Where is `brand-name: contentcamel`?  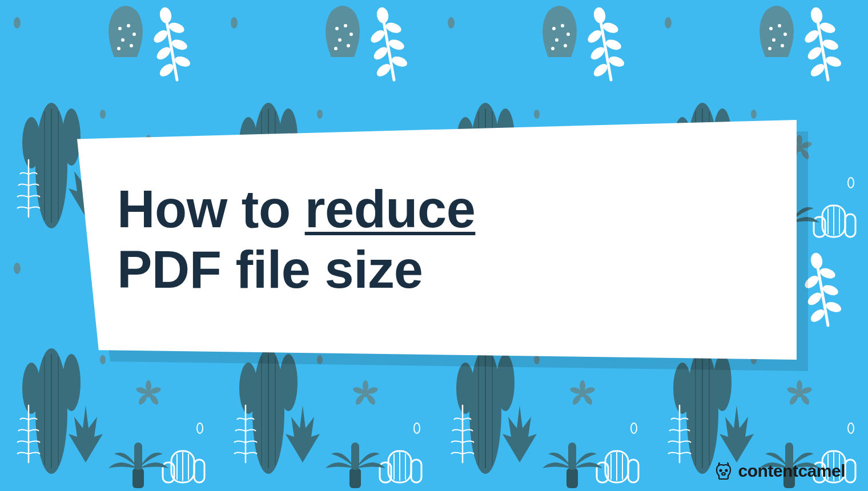 brand-name: contentcamel is located at coordinates (791, 471).